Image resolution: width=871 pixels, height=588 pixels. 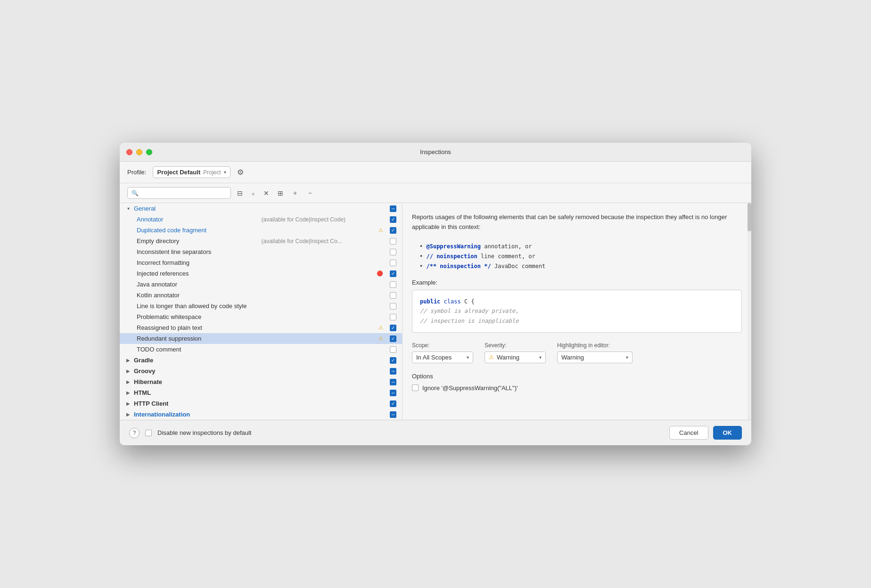 What do you see at coordinates (260, 415) in the screenshot?
I see `group-label: Internationalization` at bounding box center [260, 415].